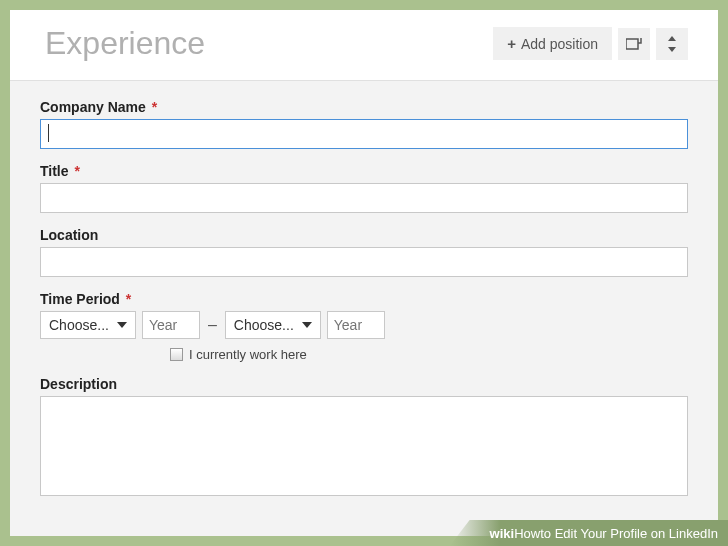 The image size is (728, 546). Describe the element at coordinates (364, 134) in the screenshot. I see `company-input-wrap` at that location.